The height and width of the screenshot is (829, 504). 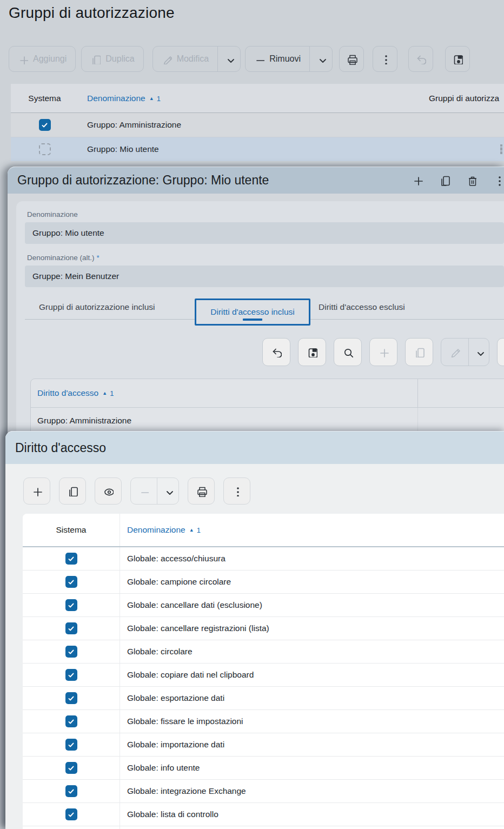 I want to click on table-row: Globale: cancellare registrazioni (lista…, so click(x=263, y=628).